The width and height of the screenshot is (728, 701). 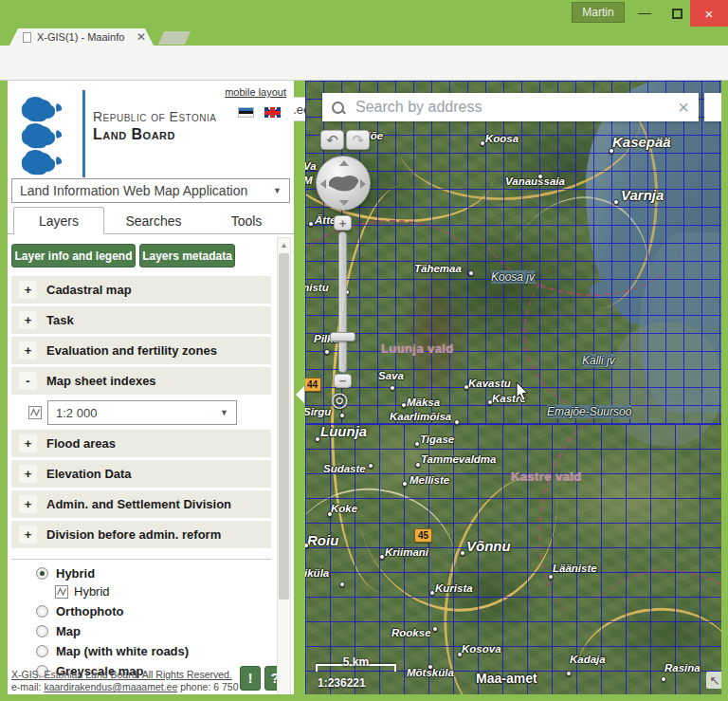 What do you see at coordinates (121, 674) in the screenshot?
I see `footer-copyright-link: X-GIS. Estonian Land Board. All Rights R…` at bounding box center [121, 674].